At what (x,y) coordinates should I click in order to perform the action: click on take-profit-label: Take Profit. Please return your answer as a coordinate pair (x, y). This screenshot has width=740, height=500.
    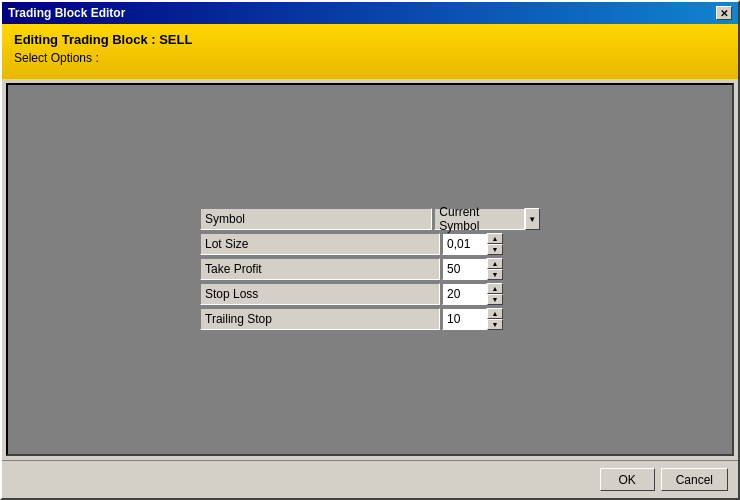
    Looking at the image, I should click on (320, 269).